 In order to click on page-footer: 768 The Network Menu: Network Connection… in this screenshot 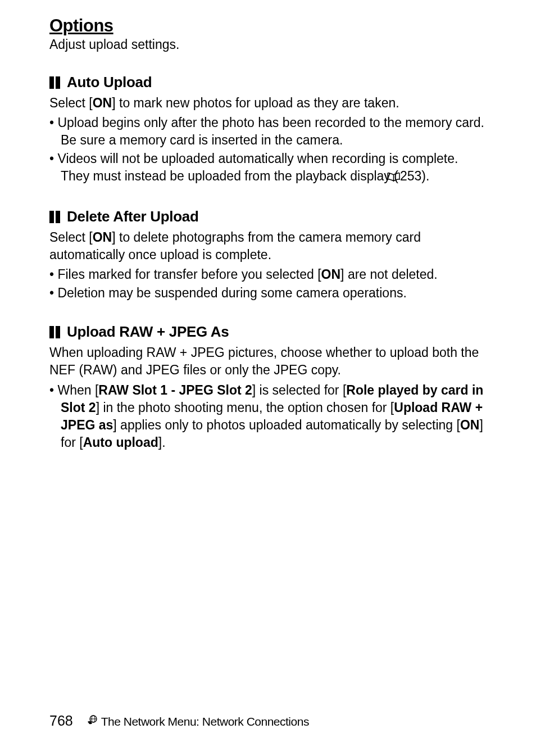, I will do `click(179, 721)`.